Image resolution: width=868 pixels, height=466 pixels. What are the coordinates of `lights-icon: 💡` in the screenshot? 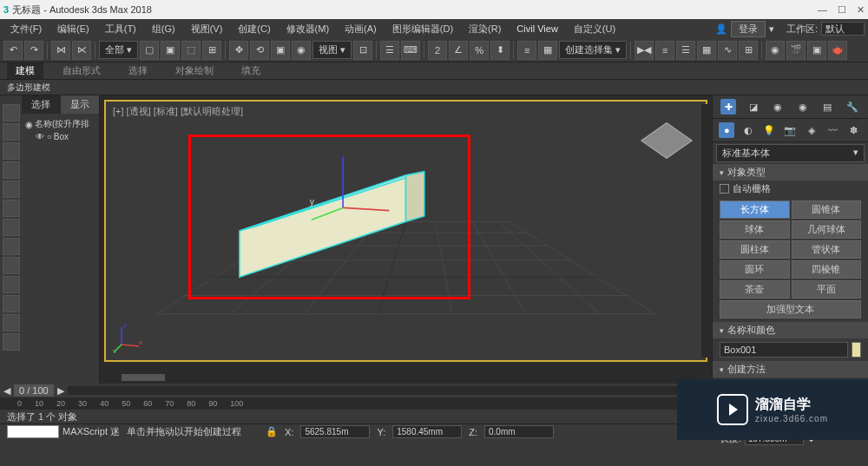 It's located at (769, 130).